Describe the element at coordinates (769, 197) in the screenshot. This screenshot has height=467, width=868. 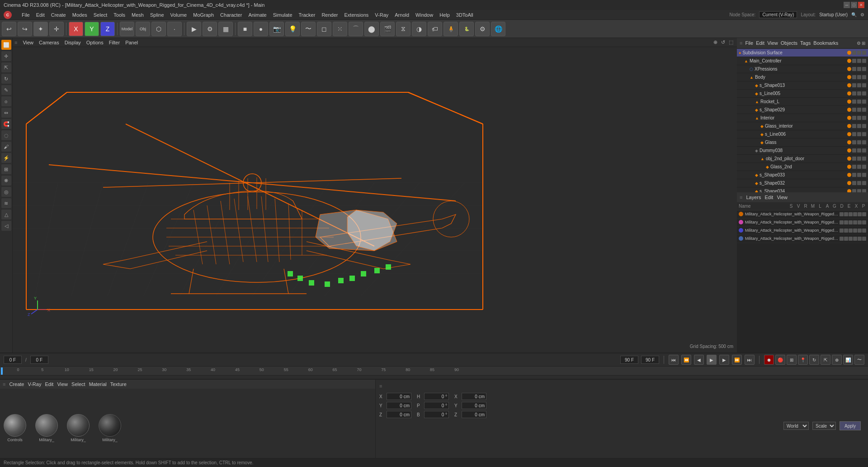
I see `layers-edit-menu: Edit` at that location.